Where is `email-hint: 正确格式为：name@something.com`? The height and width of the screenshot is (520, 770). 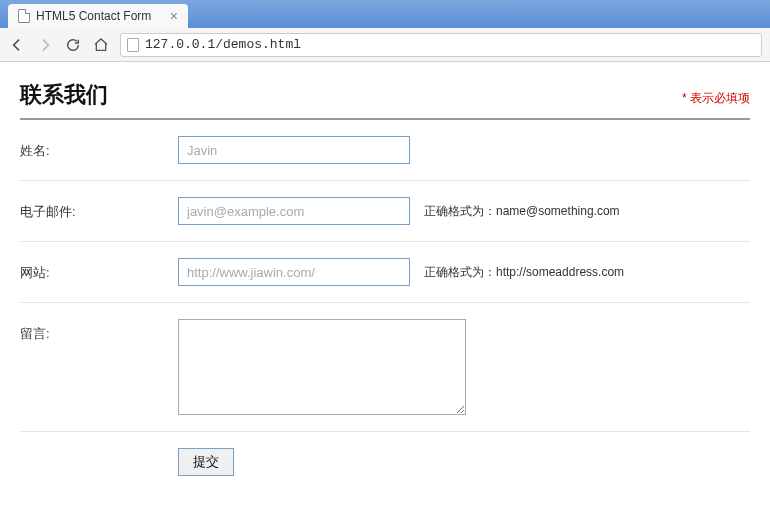 email-hint: 正确格式为：name@something.com is located at coordinates (522, 212).